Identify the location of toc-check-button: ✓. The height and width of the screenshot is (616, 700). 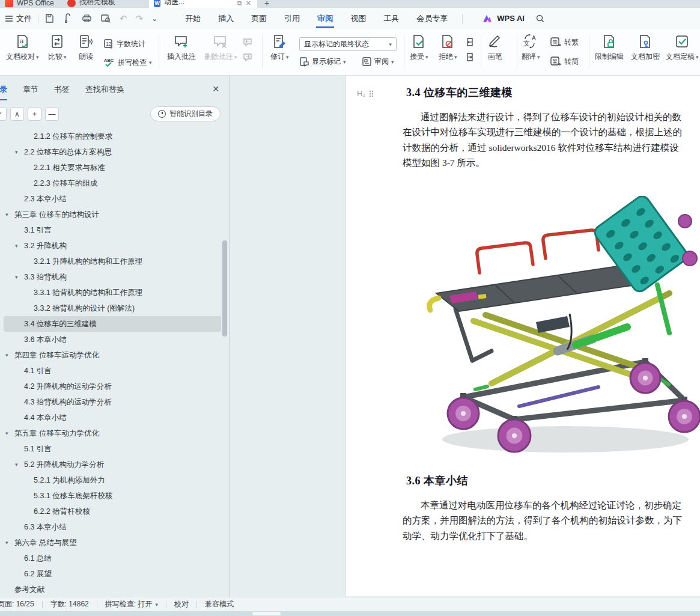
(4, 114).